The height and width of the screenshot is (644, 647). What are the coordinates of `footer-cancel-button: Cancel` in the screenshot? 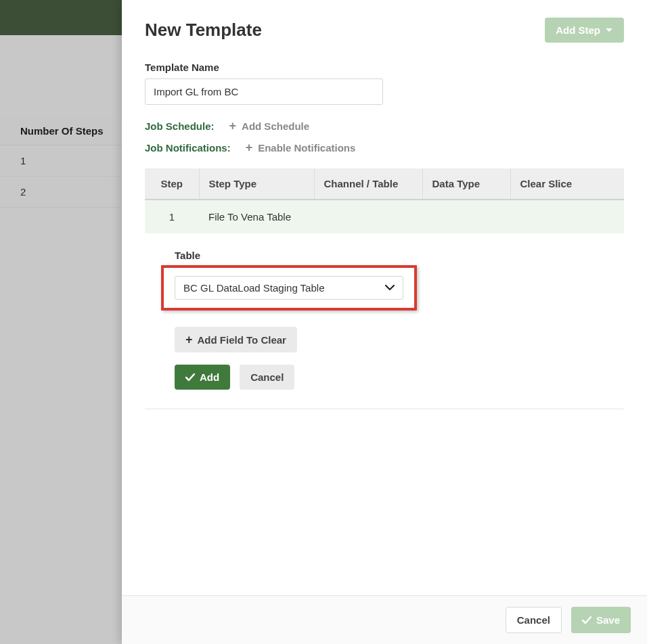 It's located at (533, 620).